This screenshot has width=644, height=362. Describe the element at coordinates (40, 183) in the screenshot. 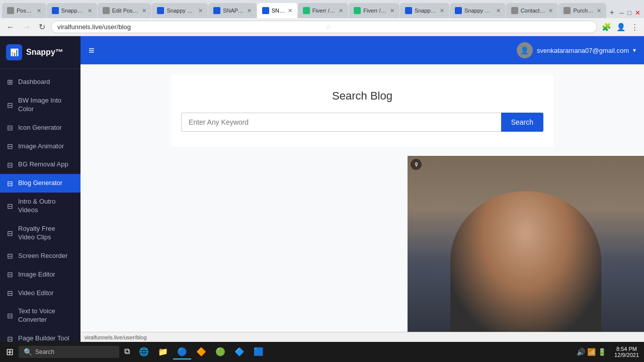

I see `sidebar-item-blog-generator: ⊟Blog Generator` at that location.